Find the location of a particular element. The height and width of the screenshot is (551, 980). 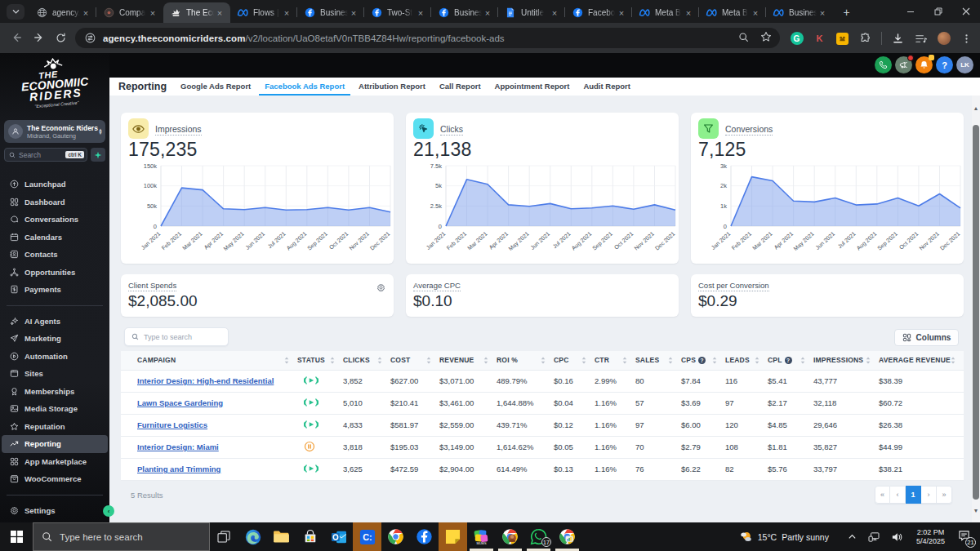

volume-icon is located at coordinates (897, 537).